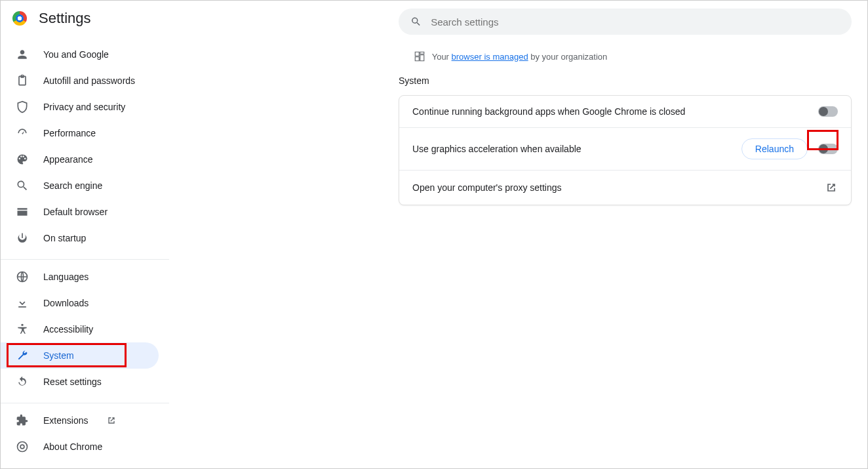  What do you see at coordinates (72, 382) in the screenshot?
I see `sidebar-item-label: Reset settings` at bounding box center [72, 382].